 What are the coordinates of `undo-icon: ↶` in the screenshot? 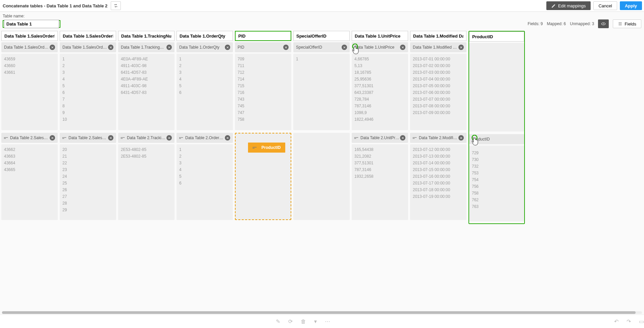 It's located at (616, 321).